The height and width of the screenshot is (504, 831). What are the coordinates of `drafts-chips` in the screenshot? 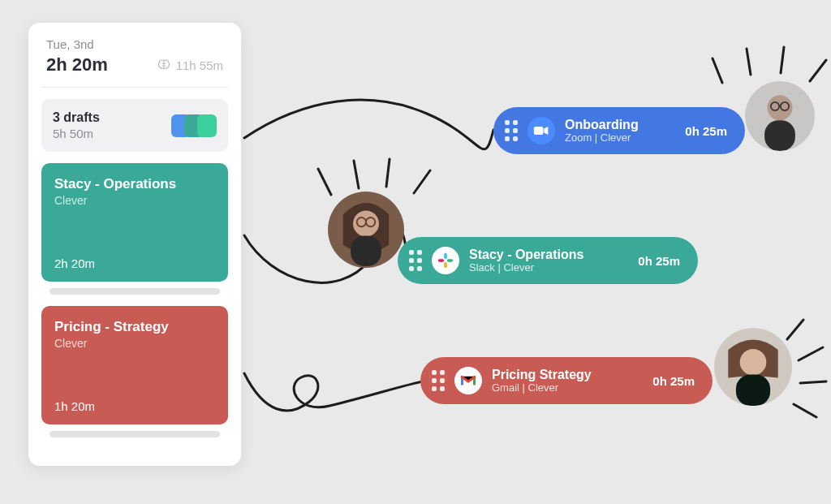 It's located at (194, 126).